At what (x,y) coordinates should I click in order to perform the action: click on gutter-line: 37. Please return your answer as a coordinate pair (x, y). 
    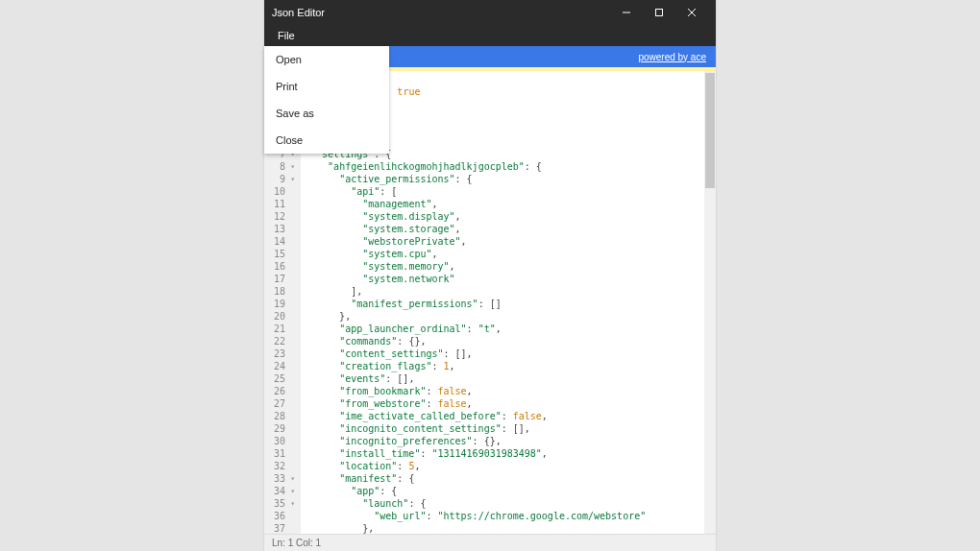
    Looking at the image, I should click on (282, 528).